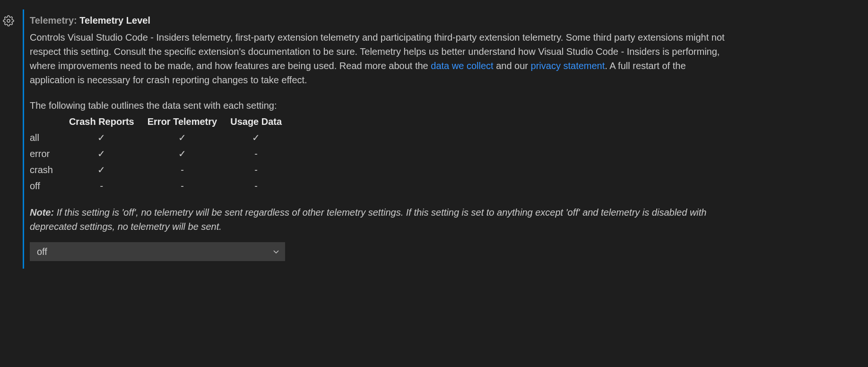  I want to click on link-privacy-statement: privacy statement, so click(568, 66).